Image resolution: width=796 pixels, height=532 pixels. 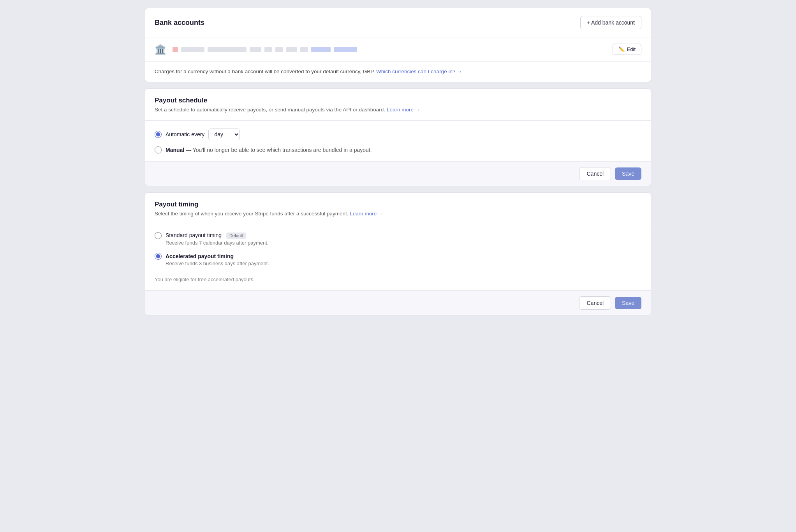 I want to click on payout-timing-save-button: Save, so click(x=628, y=303).